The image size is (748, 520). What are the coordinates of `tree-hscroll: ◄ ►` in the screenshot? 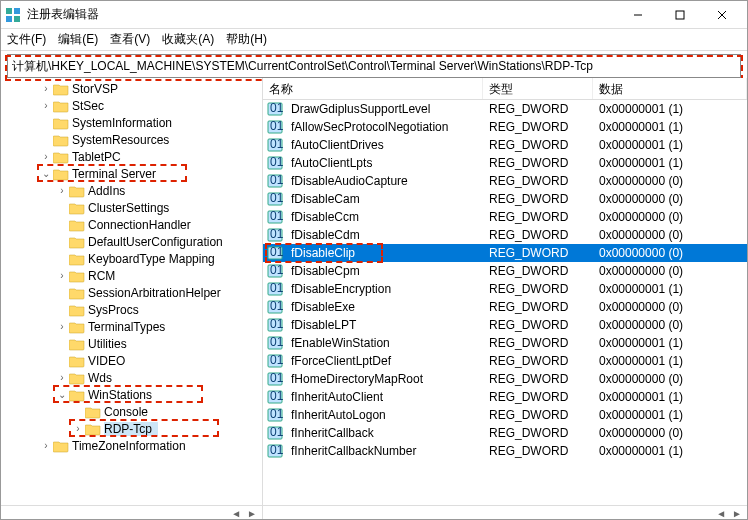 It's located at (132, 513).